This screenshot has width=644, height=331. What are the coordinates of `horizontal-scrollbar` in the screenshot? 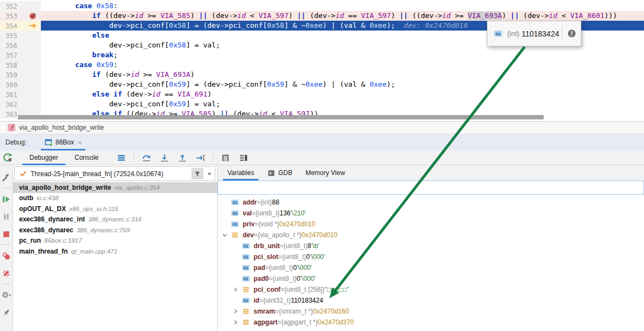 It's located at (281, 117).